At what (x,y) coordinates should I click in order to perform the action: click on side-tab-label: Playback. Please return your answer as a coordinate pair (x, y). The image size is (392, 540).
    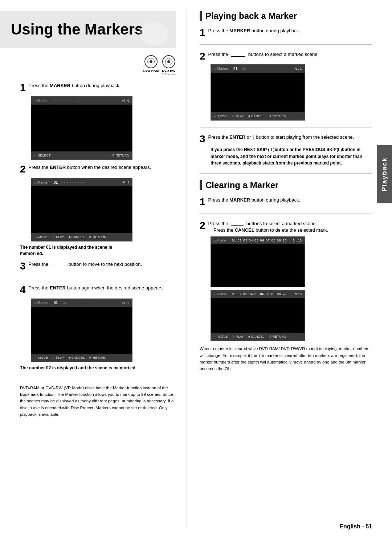
    Looking at the image, I should click on (385, 174).